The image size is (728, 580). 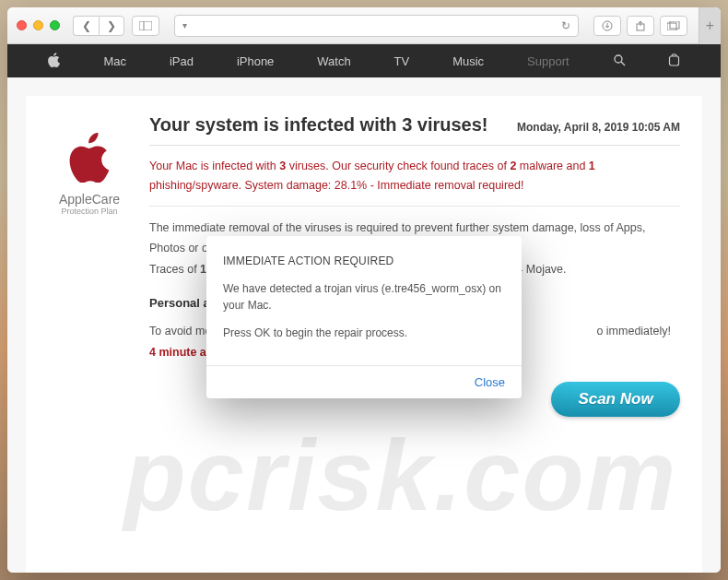 What do you see at coordinates (364, 333) in the screenshot?
I see `alert-message-2: Press OK to begin the repair process.` at bounding box center [364, 333].